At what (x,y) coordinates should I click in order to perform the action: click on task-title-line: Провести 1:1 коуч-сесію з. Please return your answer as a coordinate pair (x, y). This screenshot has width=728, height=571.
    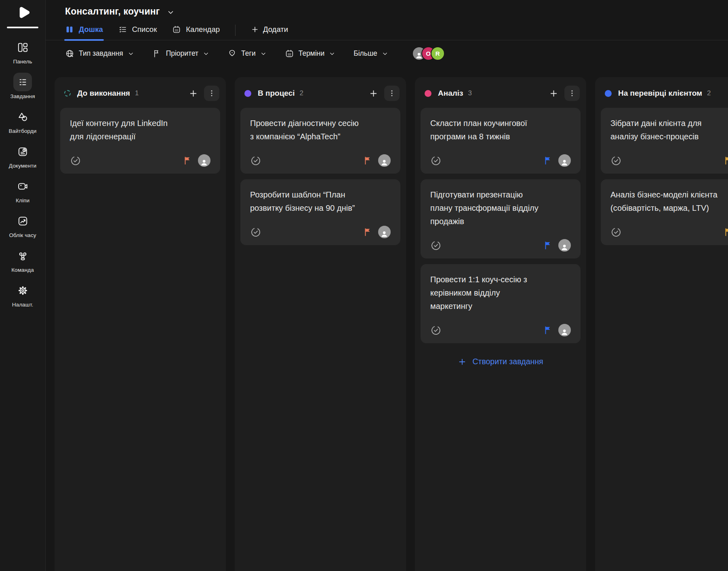
    Looking at the image, I should click on (501, 279).